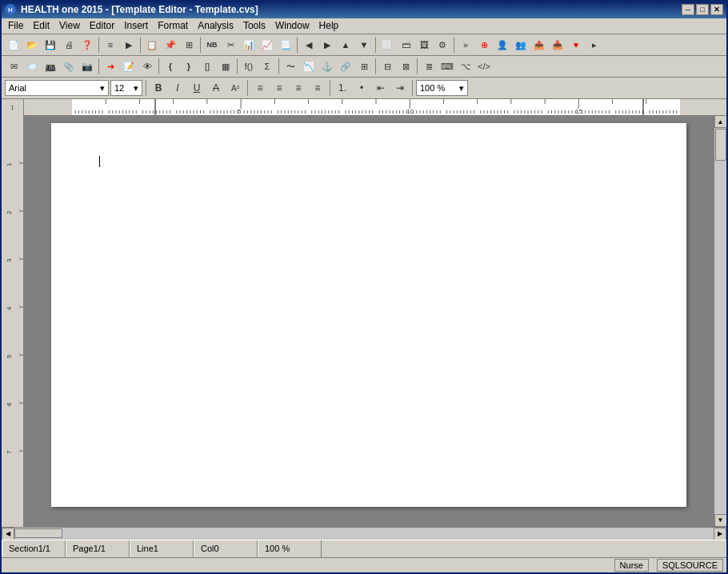  What do you see at coordinates (50, 45) in the screenshot?
I see `save-button: 💾` at bounding box center [50, 45].